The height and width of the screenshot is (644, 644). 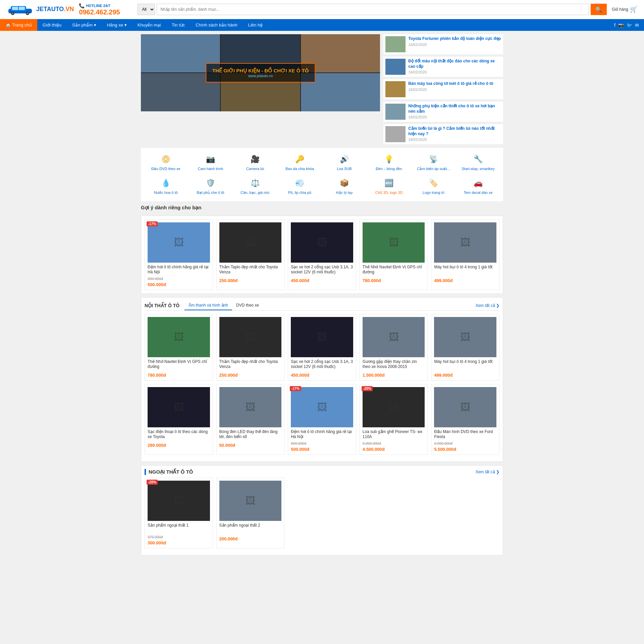 What do you see at coordinates (372, 9) in the screenshot?
I see `search-area: All 🔍` at bounding box center [372, 9].